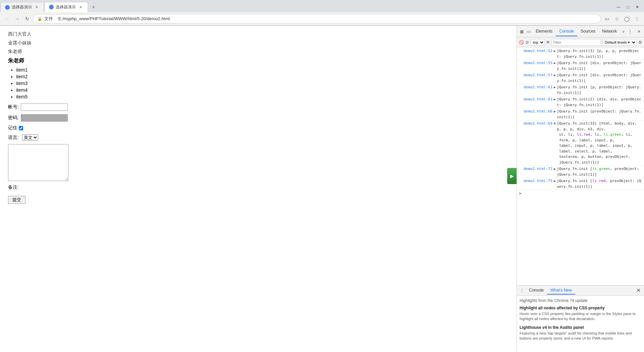 The image size is (644, 352). What do you see at coordinates (38, 163) in the screenshot?
I see `remarks-textarea` at bounding box center [38, 163].